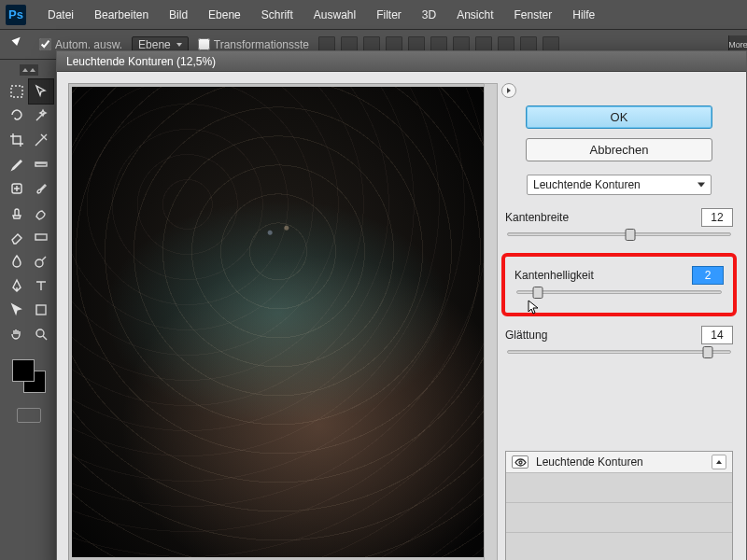  Describe the element at coordinates (41, 261) in the screenshot. I see `dodge-tool-icon` at that location.